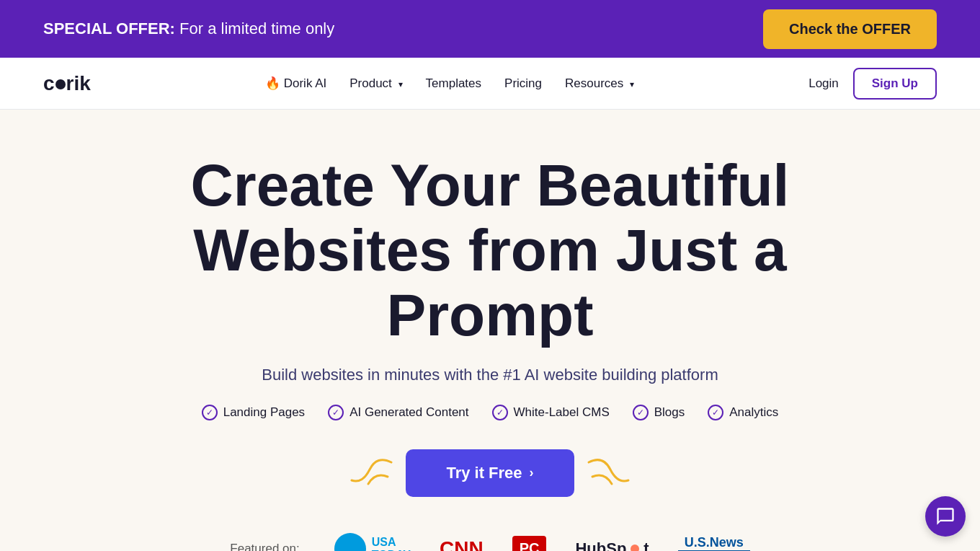  What do you see at coordinates (612, 545) in the screenshot?
I see `hubspot-logo: HubSp t` at bounding box center [612, 545].